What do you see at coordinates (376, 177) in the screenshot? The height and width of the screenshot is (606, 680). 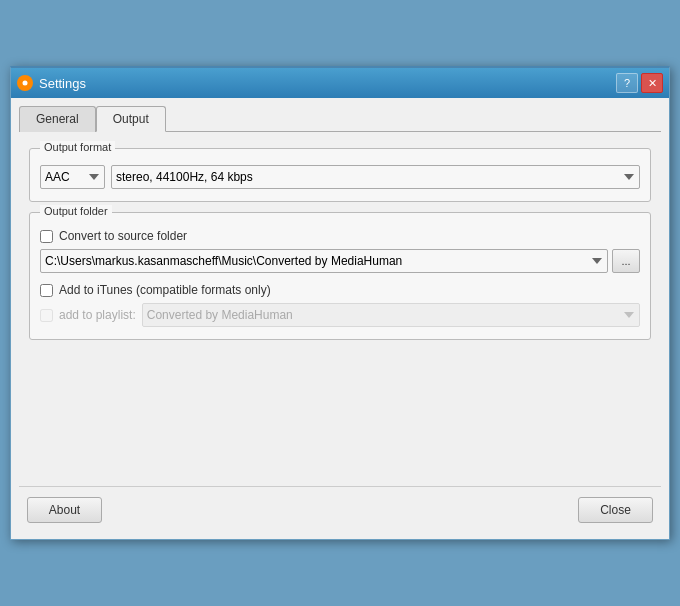 I see `quality-select: stereo, 44100Hz, 64 kbps stereo, 44100Hz…` at bounding box center [376, 177].